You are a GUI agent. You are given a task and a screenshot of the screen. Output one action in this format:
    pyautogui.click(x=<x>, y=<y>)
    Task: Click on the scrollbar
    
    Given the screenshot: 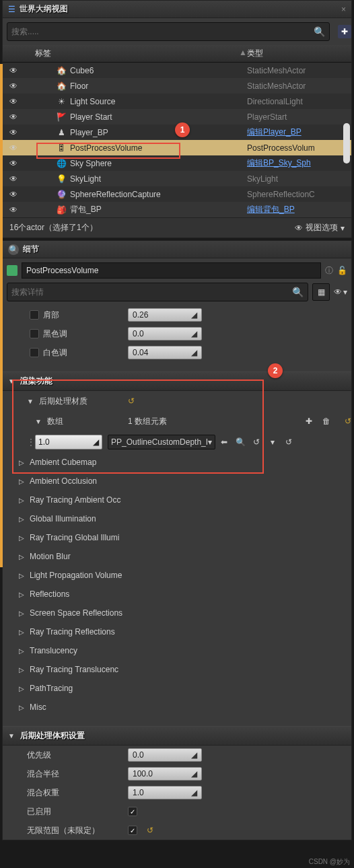 What is the action you would take?
    pyautogui.click(x=347, y=143)
    